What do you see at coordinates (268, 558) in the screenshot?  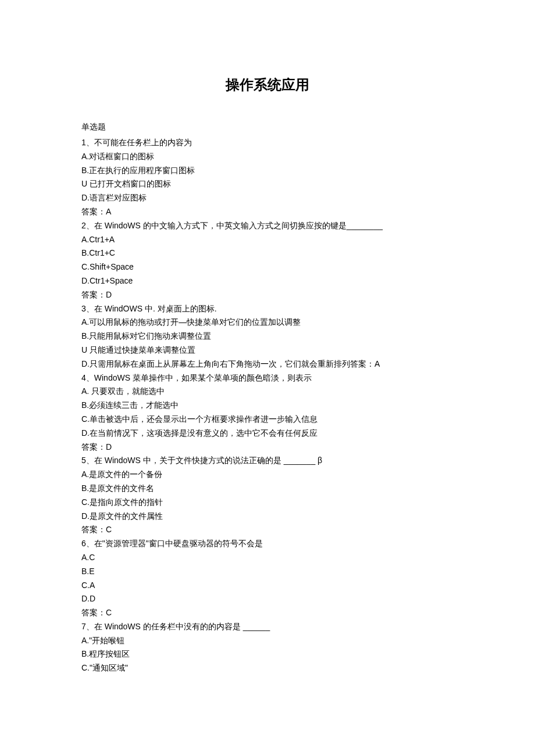 I see `text-line: A.C` at bounding box center [268, 558].